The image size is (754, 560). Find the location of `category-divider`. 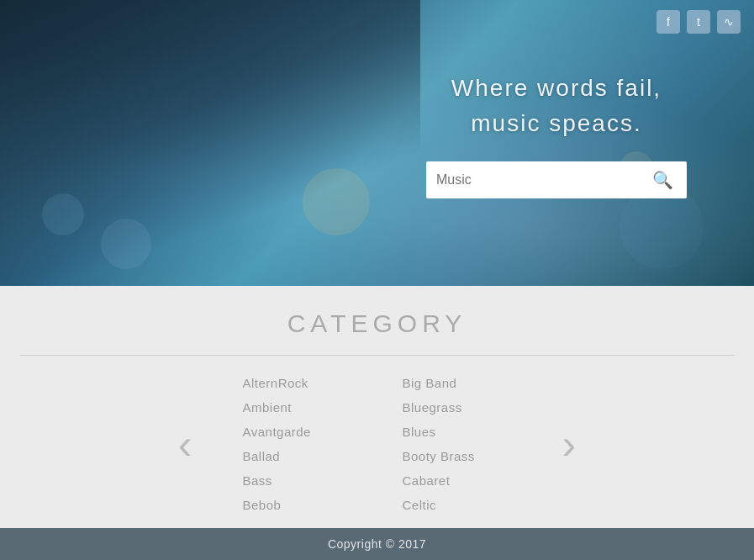

category-divider is located at coordinates (377, 355).